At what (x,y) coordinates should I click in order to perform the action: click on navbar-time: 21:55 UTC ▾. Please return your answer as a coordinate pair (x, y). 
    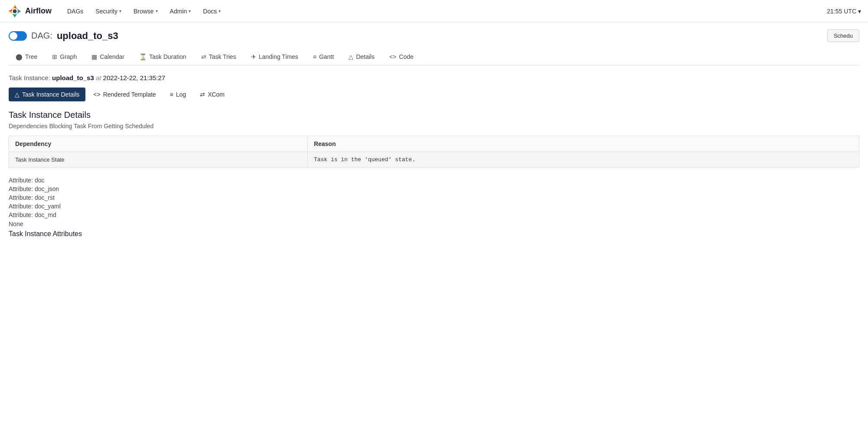
    Looking at the image, I should click on (844, 11).